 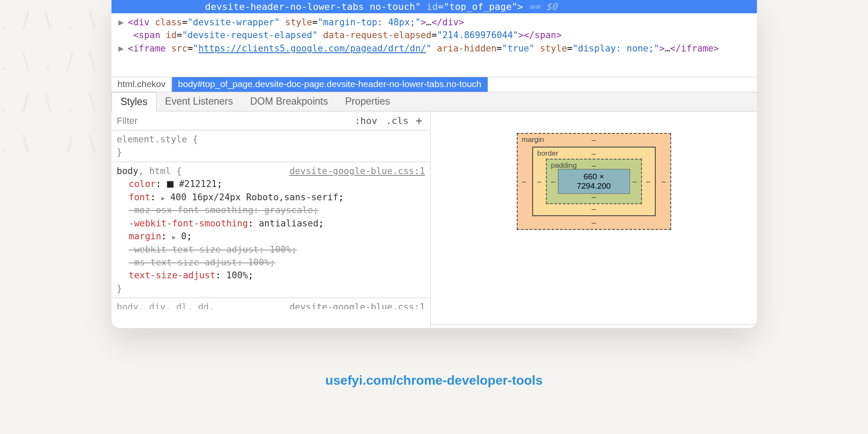 I want to click on hov-toggle: :hov, so click(x=366, y=121).